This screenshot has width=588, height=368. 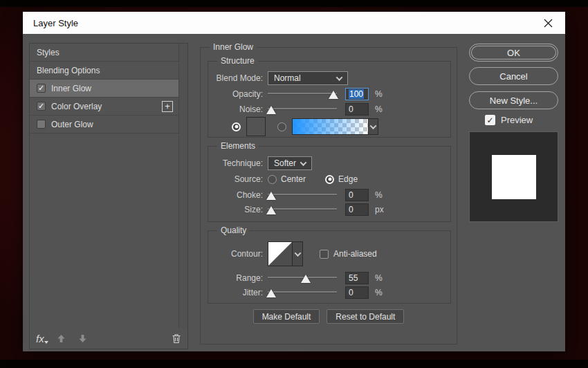 I want to click on structure-group: Structure Blend Mode: Normal Opacity: 10…, so click(x=329, y=100).